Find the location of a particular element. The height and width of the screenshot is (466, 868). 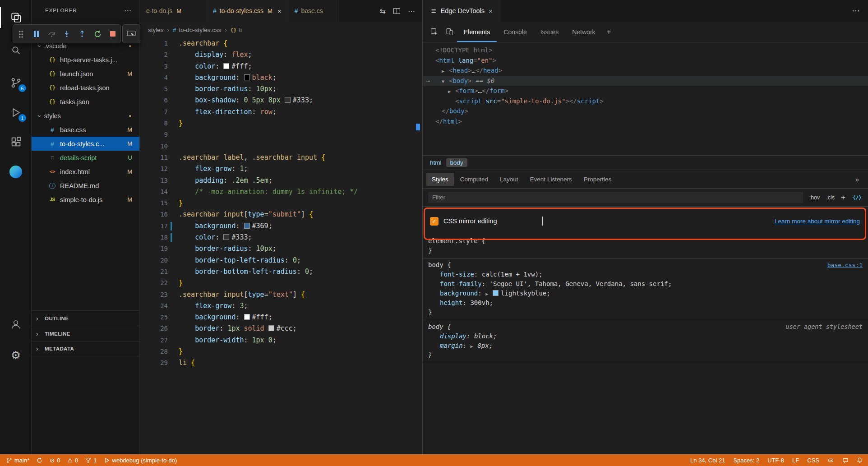

css-declaration: background: ▶lightskyblue; is located at coordinates (645, 293).